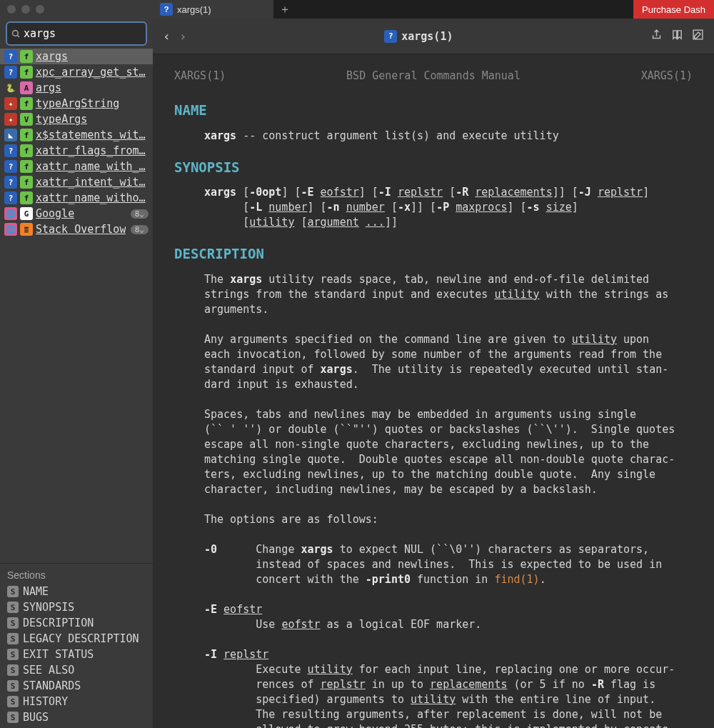 The height and width of the screenshot is (728, 714). Describe the element at coordinates (285, 9) in the screenshot. I see `new-tab-button: ＋` at that location.